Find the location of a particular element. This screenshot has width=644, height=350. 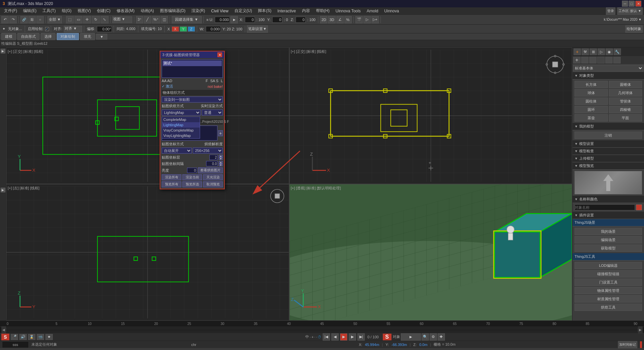

dropdown-popup: CompleteMap LightingMap VrayCompleteMap … is located at coordinates (181, 128).